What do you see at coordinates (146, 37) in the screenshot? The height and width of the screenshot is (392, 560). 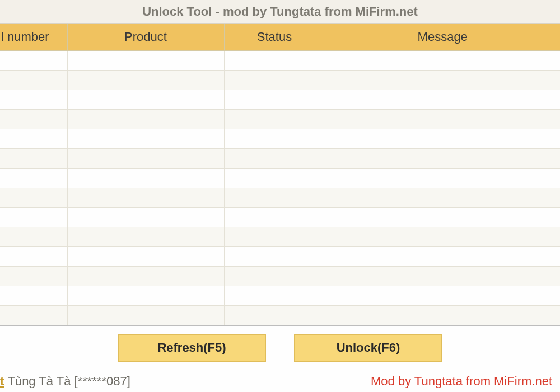 I see `column-product: Product` at bounding box center [146, 37].